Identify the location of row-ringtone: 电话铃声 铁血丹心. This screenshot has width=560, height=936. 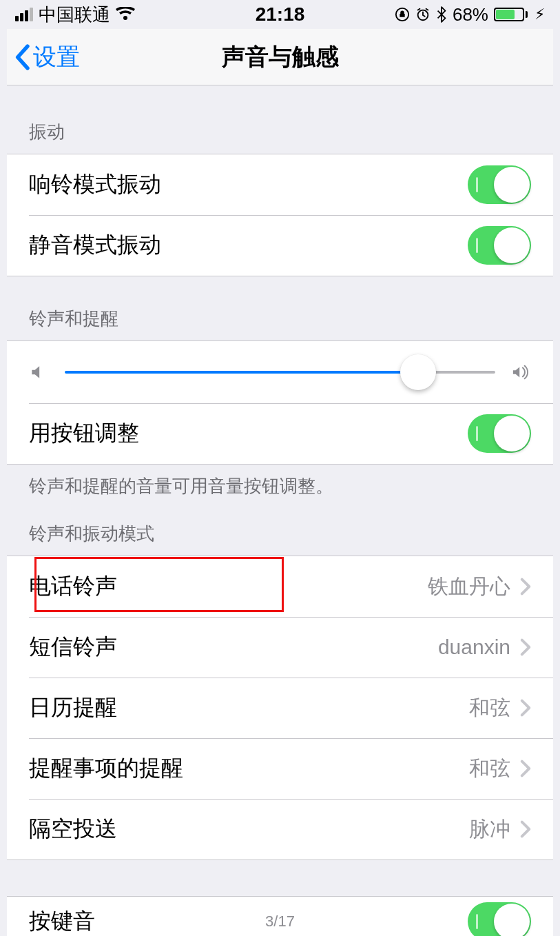
(280, 587).